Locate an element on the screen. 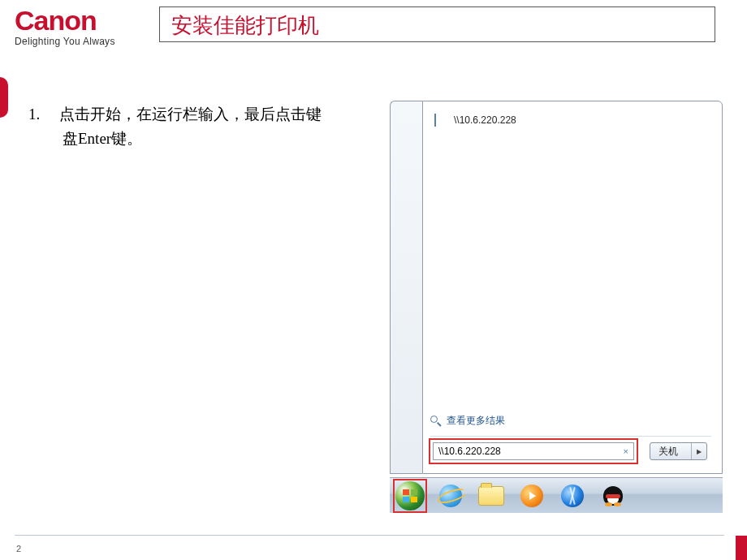  page-number: 2 is located at coordinates (19, 549).